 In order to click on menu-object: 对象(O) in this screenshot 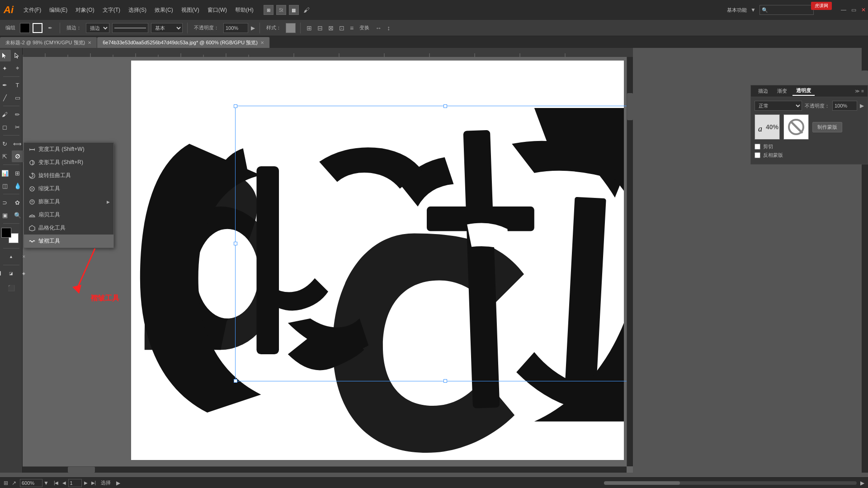, I will do `click(85, 10)`.